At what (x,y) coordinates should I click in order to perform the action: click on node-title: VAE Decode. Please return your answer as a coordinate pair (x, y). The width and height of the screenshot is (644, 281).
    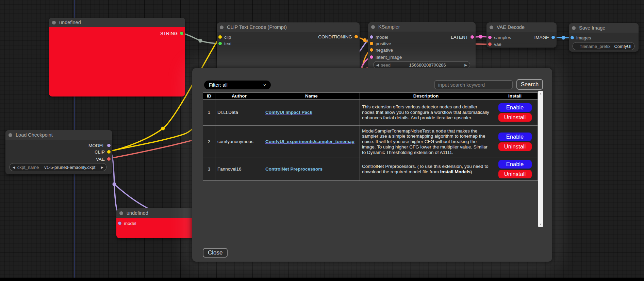
    Looking at the image, I should click on (511, 27).